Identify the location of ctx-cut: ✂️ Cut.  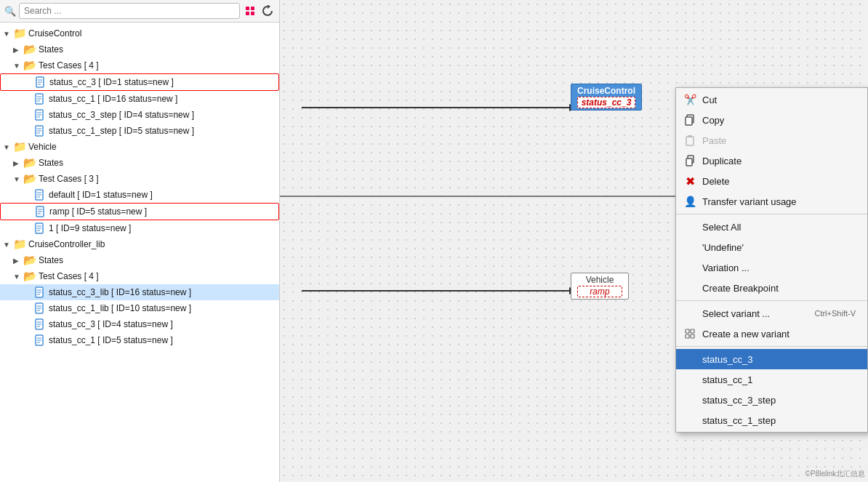
(772, 100).